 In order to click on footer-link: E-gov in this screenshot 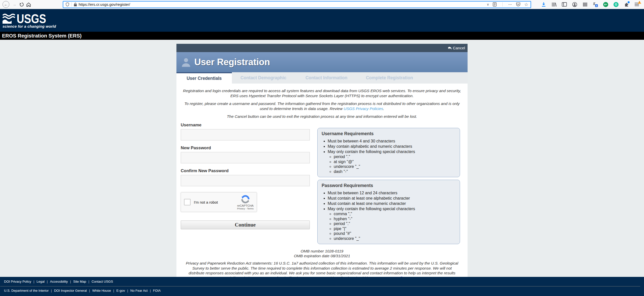, I will do `click(118, 290)`.